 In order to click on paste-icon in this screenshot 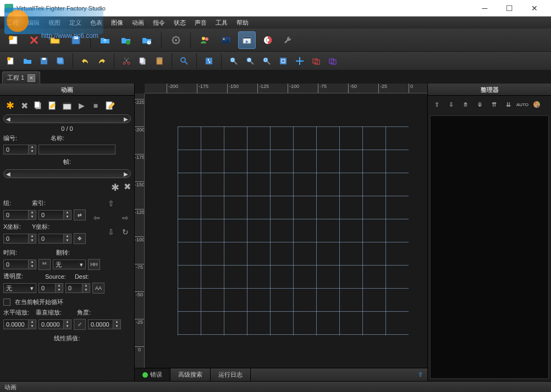, I will do `click(159, 61)`.